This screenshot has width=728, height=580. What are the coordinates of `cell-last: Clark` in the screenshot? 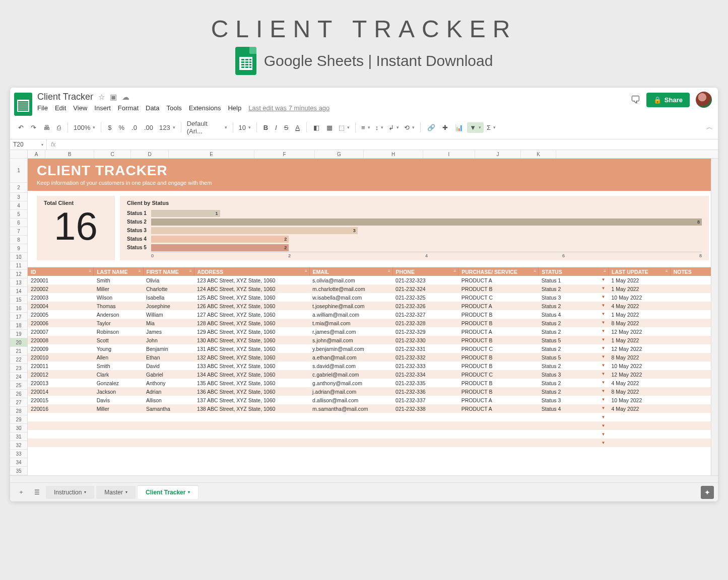 It's located at (118, 375).